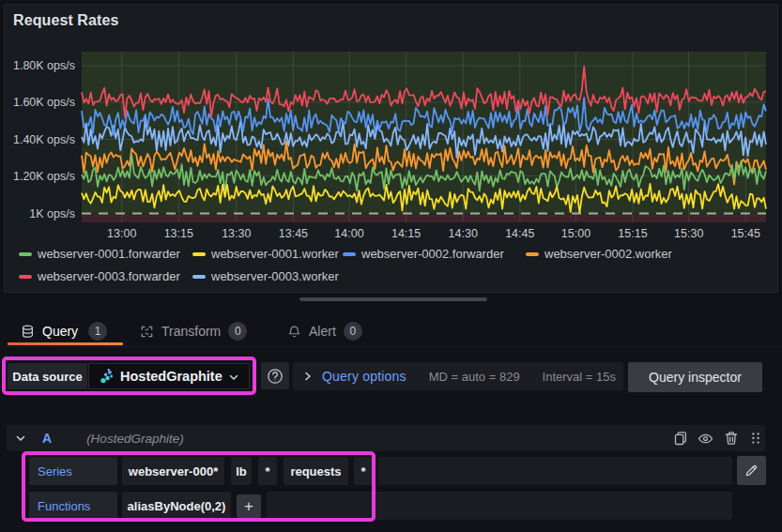 This screenshot has width=782, height=532. Describe the element at coordinates (464, 234) in the screenshot. I see `svg-text: 14:30` at that location.